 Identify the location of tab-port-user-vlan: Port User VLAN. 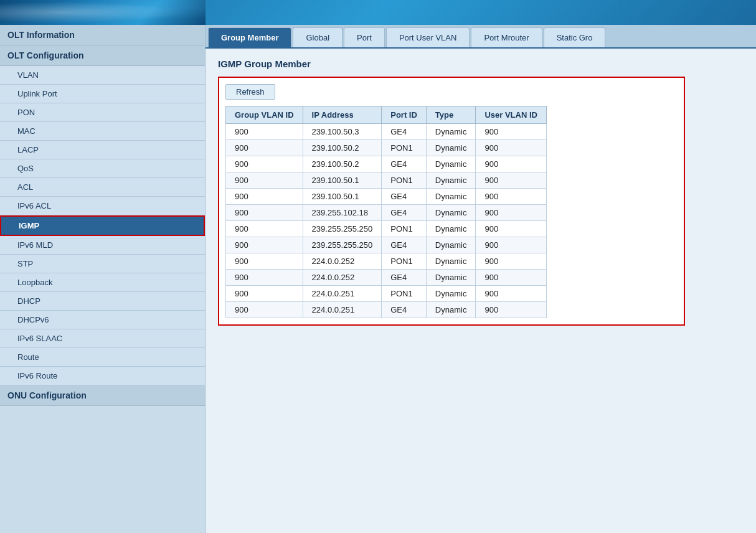
(428, 37).